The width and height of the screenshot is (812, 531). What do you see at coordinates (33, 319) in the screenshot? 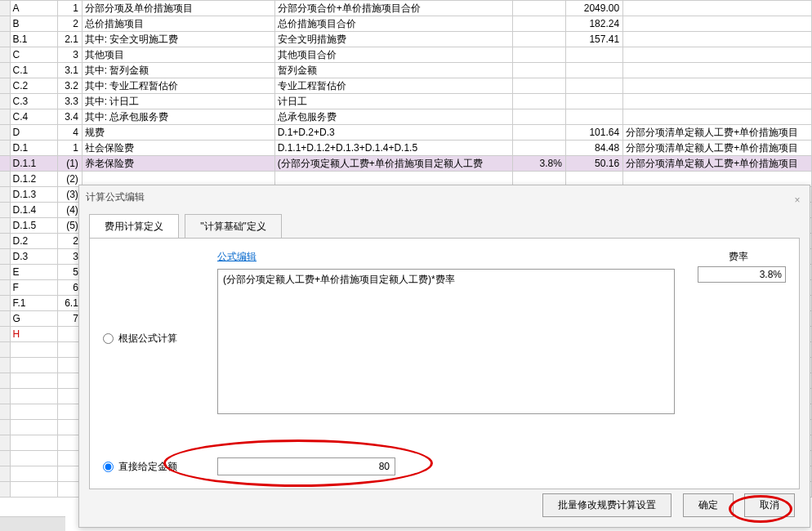
I see `cell-id: G` at bounding box center [33, 319].